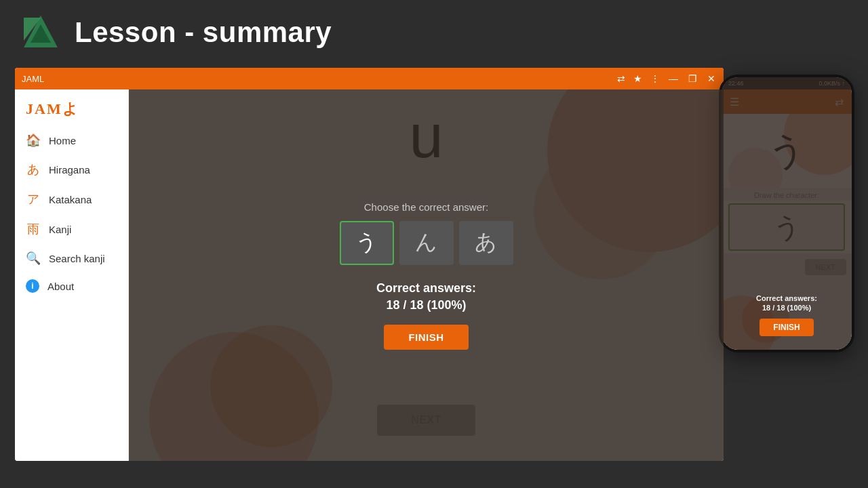 The height and width of the screenshot is (488, 868). I want to click on sidebar-item-about-label: About, so click(61, 286).